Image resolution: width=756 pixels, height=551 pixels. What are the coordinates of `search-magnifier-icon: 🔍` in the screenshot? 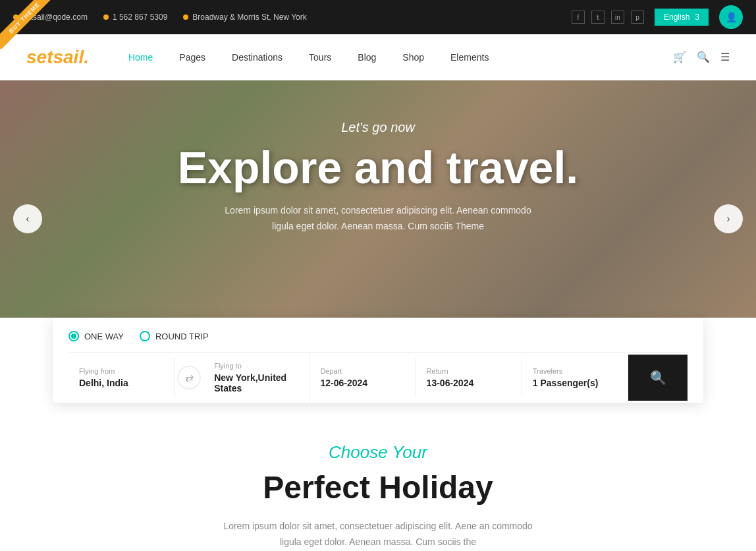 It's located at (659, 378).